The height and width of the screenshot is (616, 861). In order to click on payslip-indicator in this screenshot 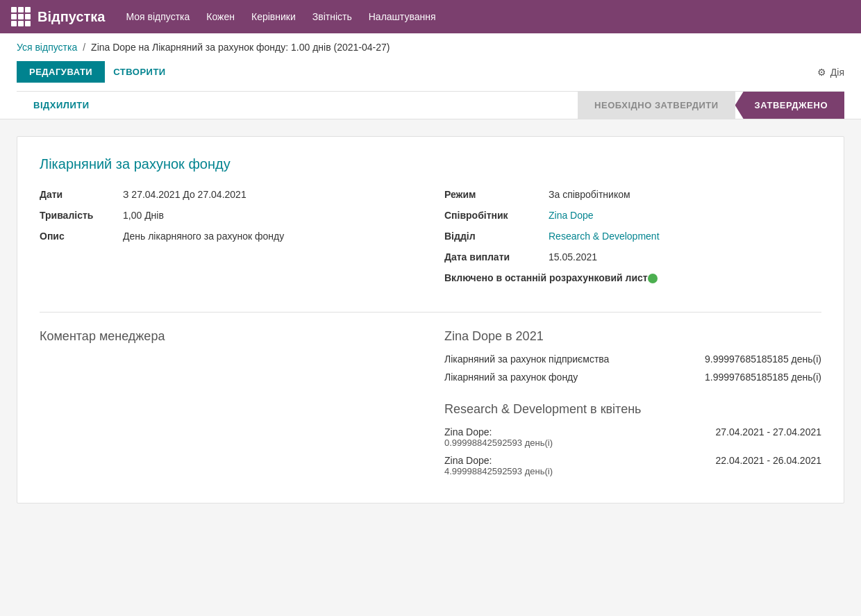, I will do `click(653, 279)`.